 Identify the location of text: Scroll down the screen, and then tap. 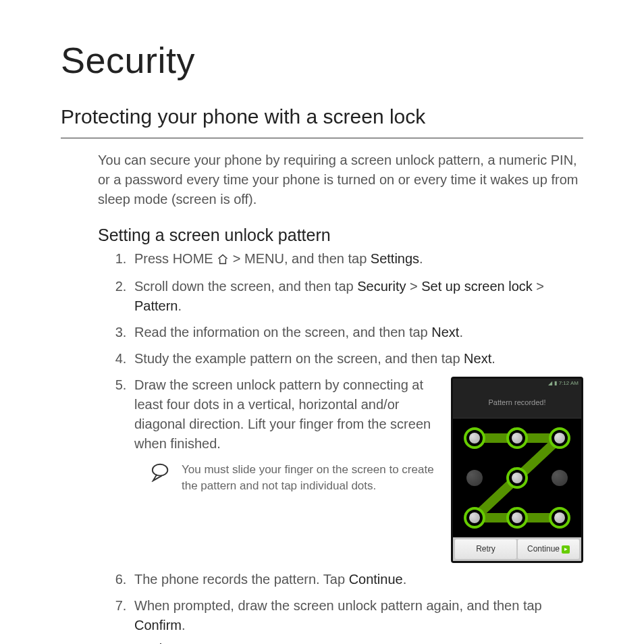
(246, 286).